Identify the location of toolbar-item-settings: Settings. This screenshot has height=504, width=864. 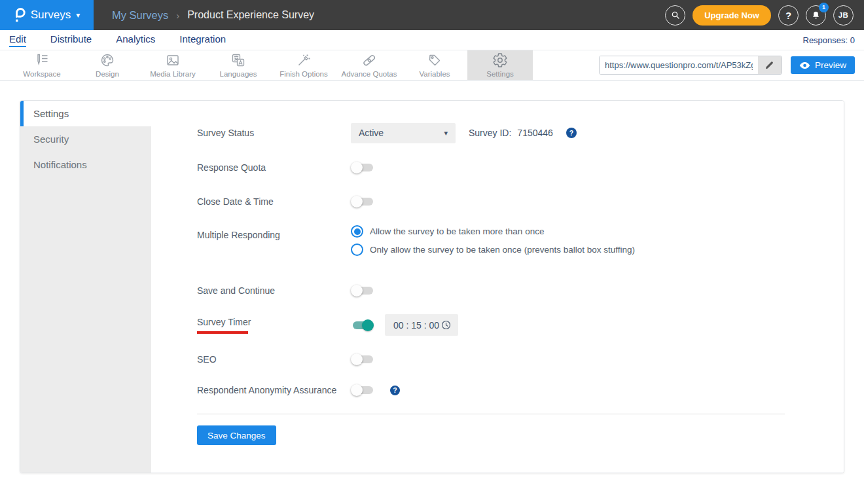
(500, 65).